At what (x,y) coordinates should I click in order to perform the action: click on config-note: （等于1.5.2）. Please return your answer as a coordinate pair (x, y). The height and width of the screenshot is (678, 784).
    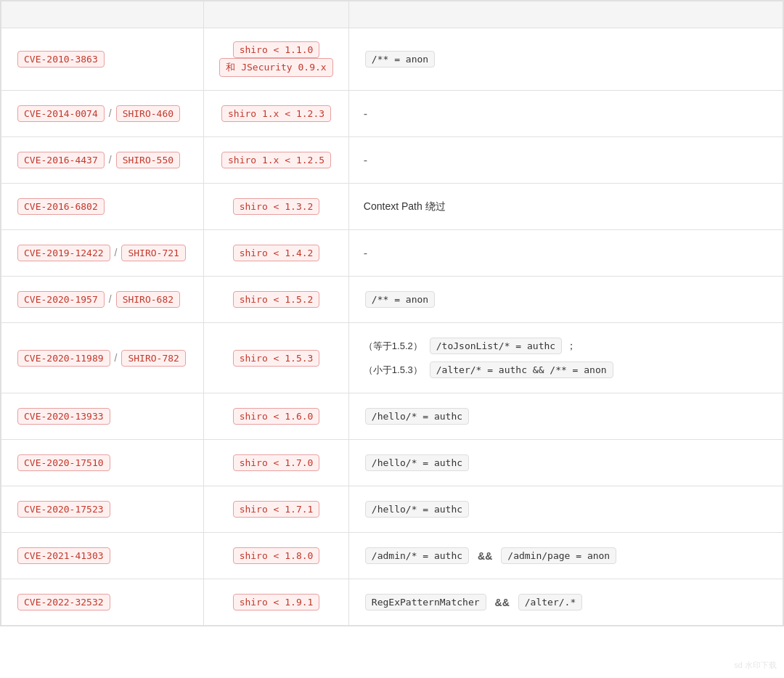
    Looking at the image, I should click on (393, 346).